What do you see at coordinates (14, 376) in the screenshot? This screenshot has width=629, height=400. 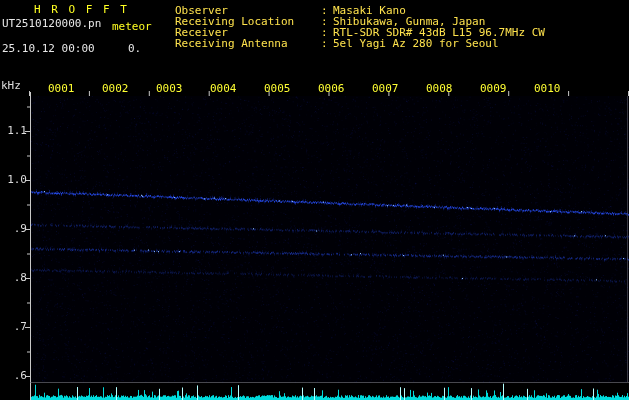 I see `freq-tick-label: .6` at bounding box center [14, 376].